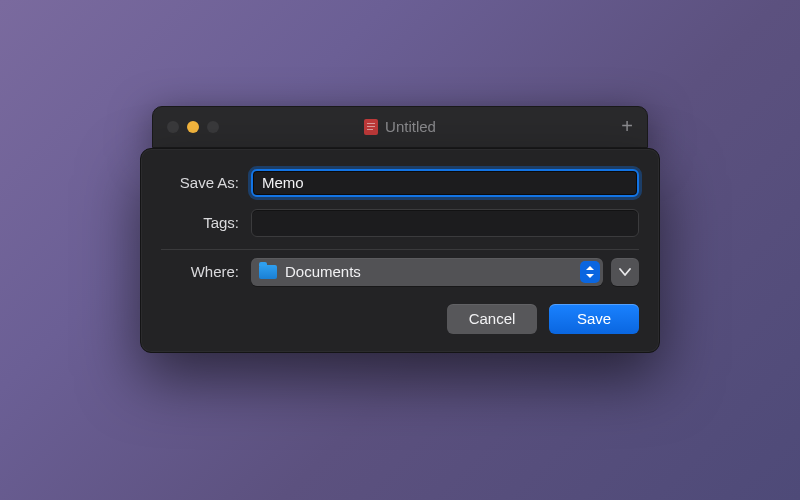  I want to click on location-popup: Documents, so click(427, 272).